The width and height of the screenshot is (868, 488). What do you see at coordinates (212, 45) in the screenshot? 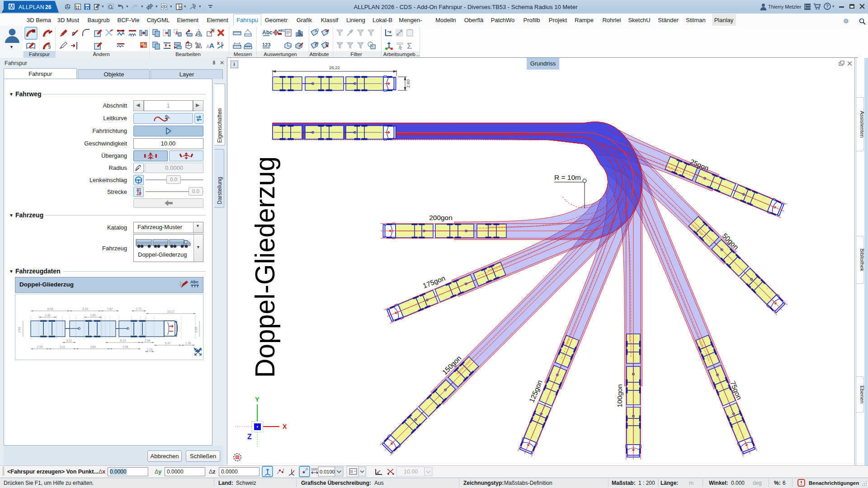
I see `svg-text: A` at bounding box center [212, 45].